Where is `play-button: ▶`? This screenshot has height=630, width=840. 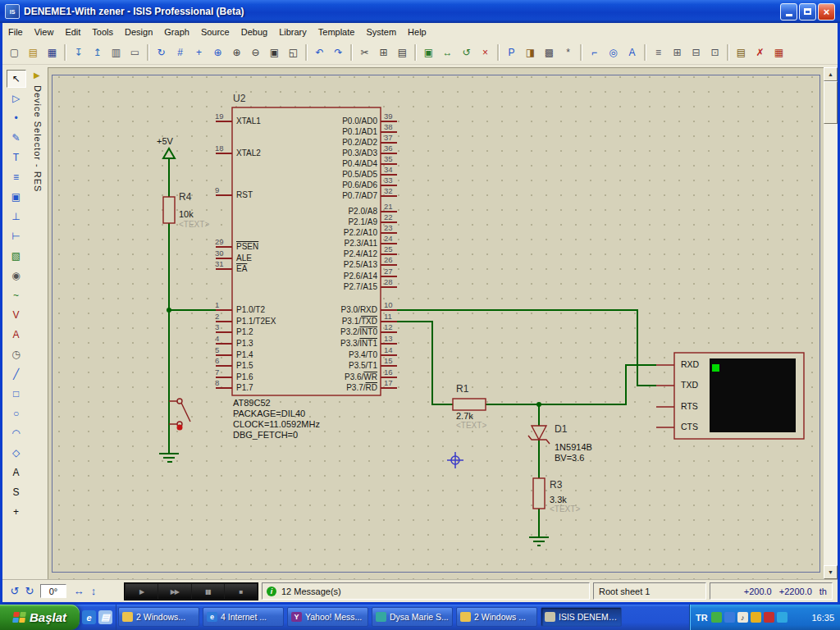 play-button: ▶ is located at coordinates (141, 591).